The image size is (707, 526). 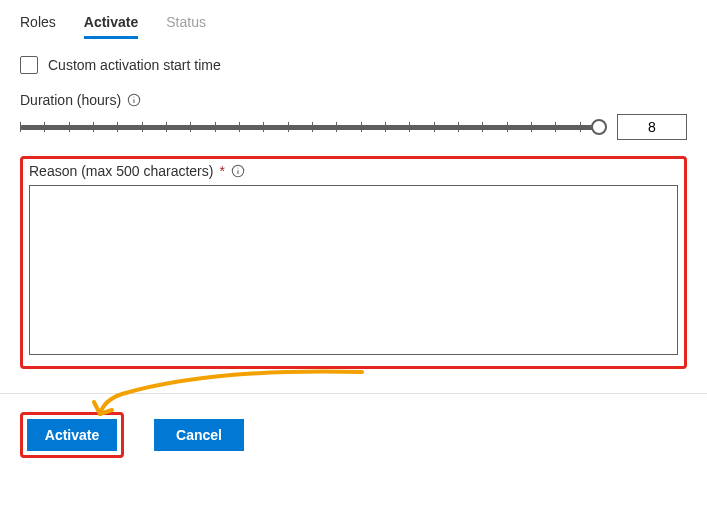 What do you see at coordinates (111, 23) in the screenshot?
I see `tab-activate: Activate` at bounding box center [111, 23].